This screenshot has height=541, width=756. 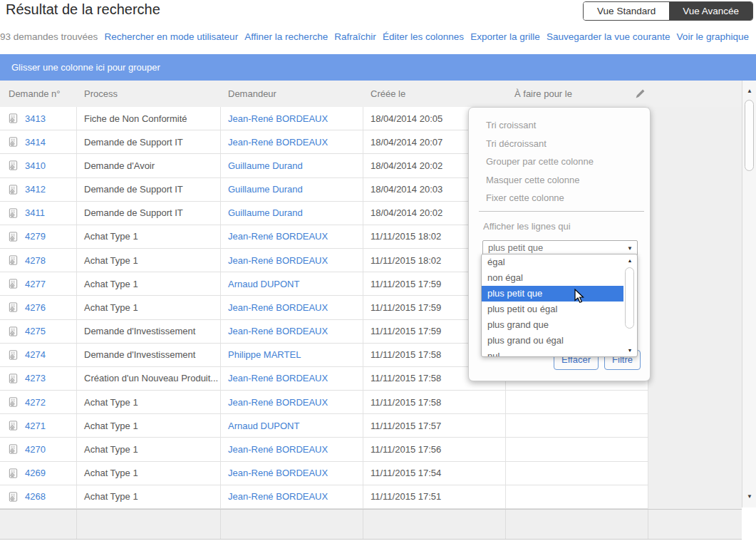 I want to click on column-header-0: Demande n°, so click(x=38, y=94).